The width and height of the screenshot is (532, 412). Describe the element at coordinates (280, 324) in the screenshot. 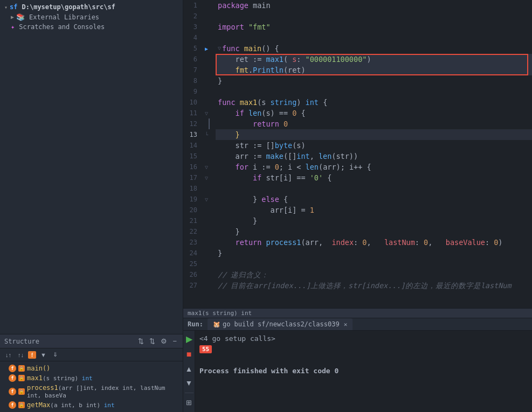

I see `run-tab-main: 🐹 go build sf/newclass2/class039 ✕` at that location.